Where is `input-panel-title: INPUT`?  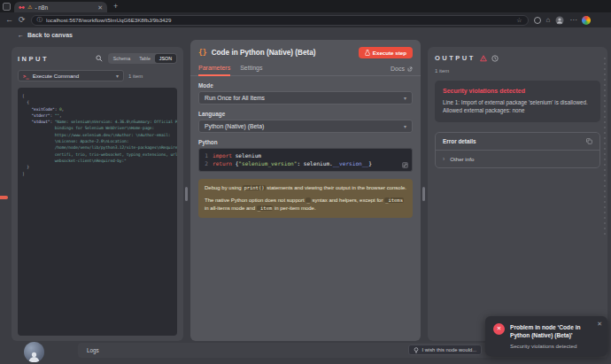 input-panel-title: INPUT is located at coordinates (34, 58).